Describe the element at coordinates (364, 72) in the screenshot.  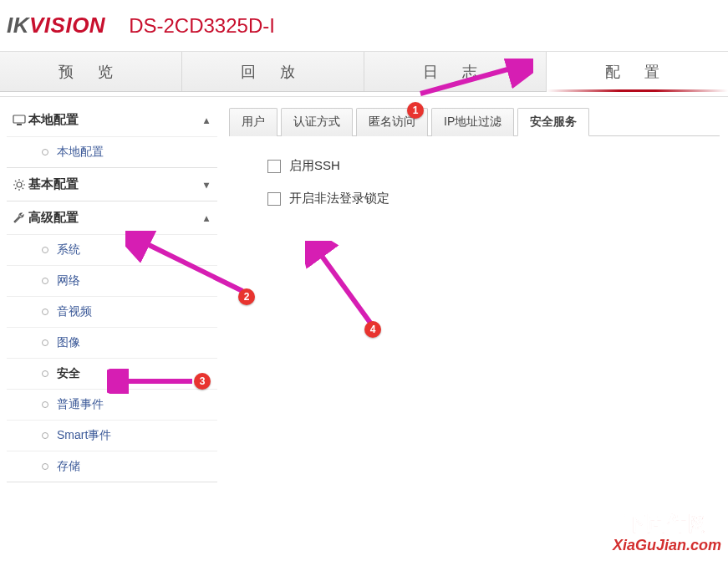
I see `top-tab-bar: 预 览 回 放 日 志 配 置` at that location.